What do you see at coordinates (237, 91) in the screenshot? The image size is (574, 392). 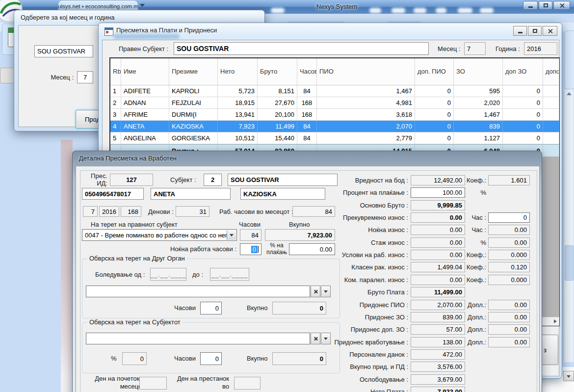 I see `grid-cell: 5,723` at bounding box center [237, 91].